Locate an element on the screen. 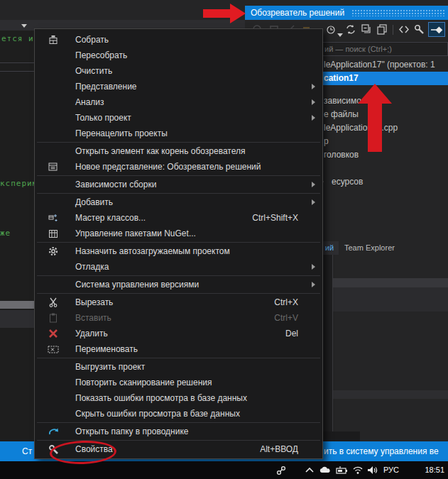 The image size is (448, 479). tray-chevron-up-icon is located at coordinates (310, 470).